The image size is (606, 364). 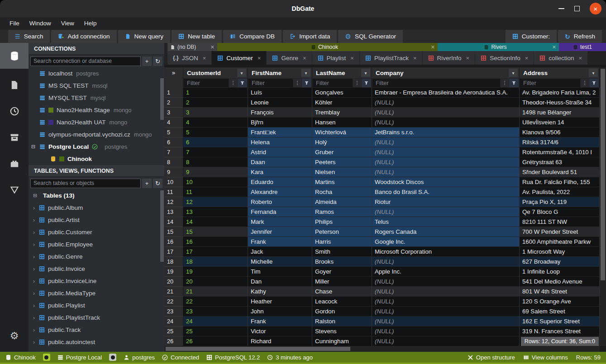 I want to click on column-header-address: Address▾, so click(x=559, y=73).